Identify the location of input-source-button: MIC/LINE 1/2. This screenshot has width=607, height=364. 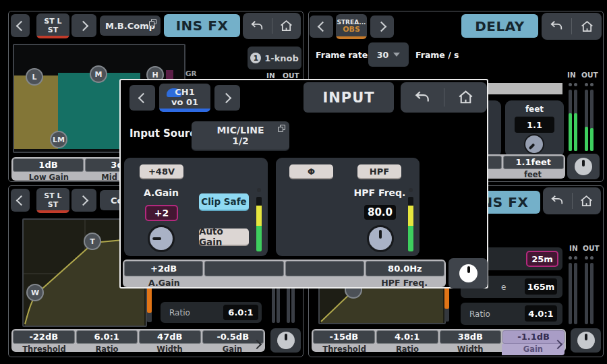
(240, 136).